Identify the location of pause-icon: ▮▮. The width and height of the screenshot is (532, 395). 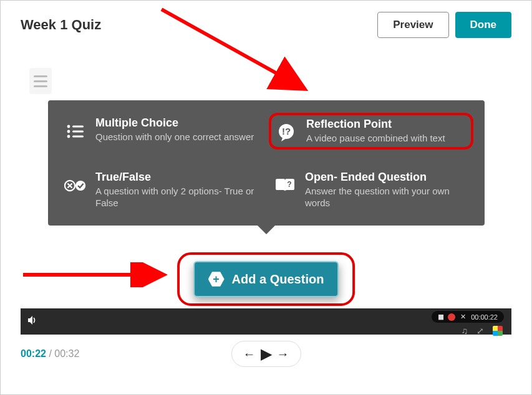
(440, 316).